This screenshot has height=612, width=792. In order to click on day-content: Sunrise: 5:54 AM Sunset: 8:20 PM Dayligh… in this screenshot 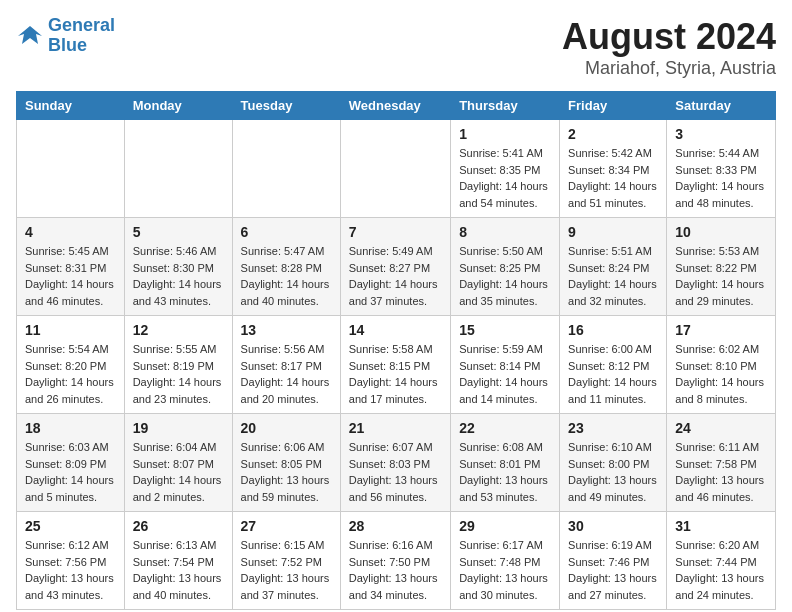, I will do `click(70, 374)`.